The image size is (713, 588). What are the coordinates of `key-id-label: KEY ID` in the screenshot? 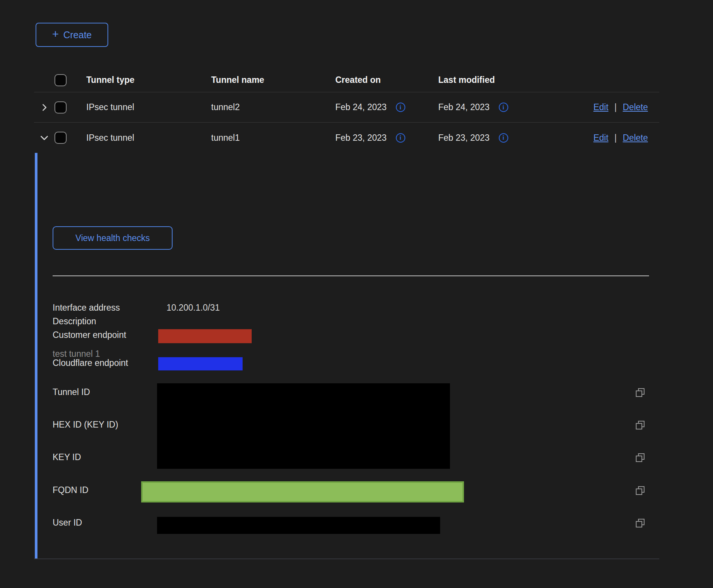 It's located at (67, 457).